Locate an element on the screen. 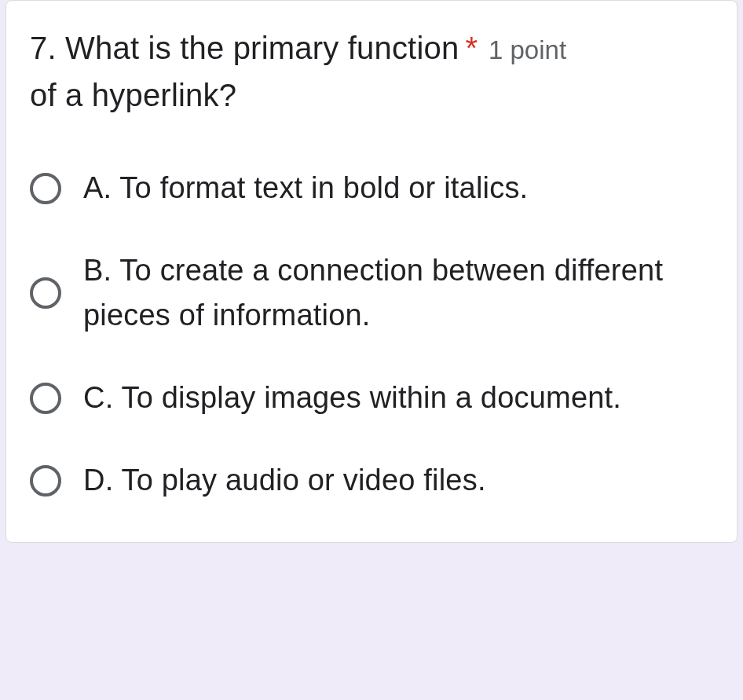 The height and width of the screenshot is (700, 743). option-b: B. To create a connection between differ… is located at coordinates (372, 293).